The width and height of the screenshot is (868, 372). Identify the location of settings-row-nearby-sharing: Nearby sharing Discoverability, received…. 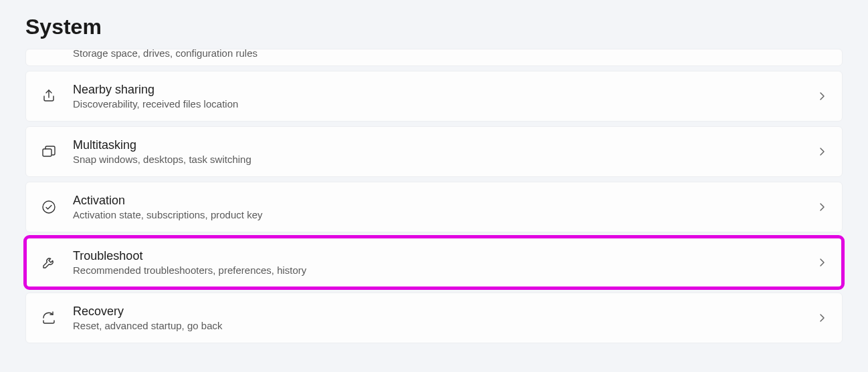
(434, 96).